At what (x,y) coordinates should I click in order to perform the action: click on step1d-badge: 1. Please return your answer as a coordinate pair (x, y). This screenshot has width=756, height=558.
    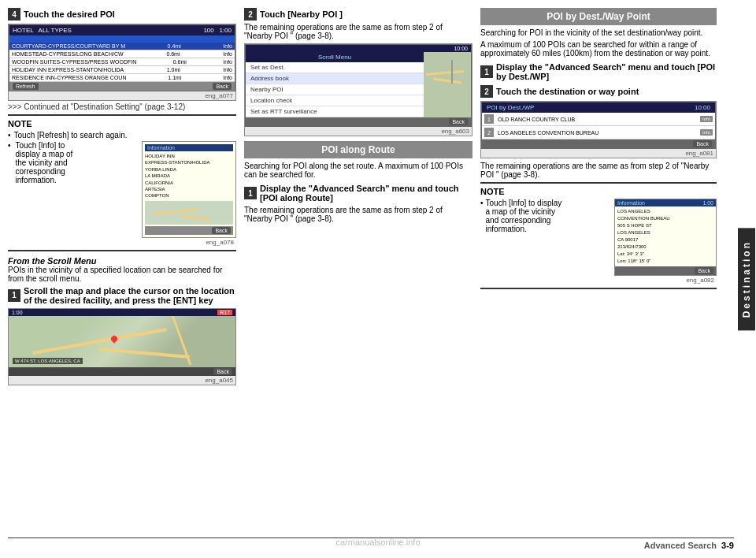
    Looking at the image, I should click on (487, 72).